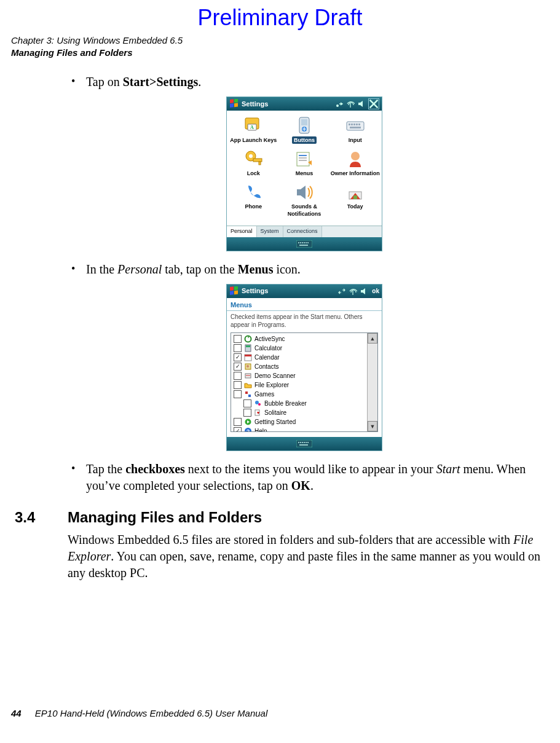  Describe the element at coordinates (253, 200) in the screenshot. I see `settings-item-phone: Phone` at that location.